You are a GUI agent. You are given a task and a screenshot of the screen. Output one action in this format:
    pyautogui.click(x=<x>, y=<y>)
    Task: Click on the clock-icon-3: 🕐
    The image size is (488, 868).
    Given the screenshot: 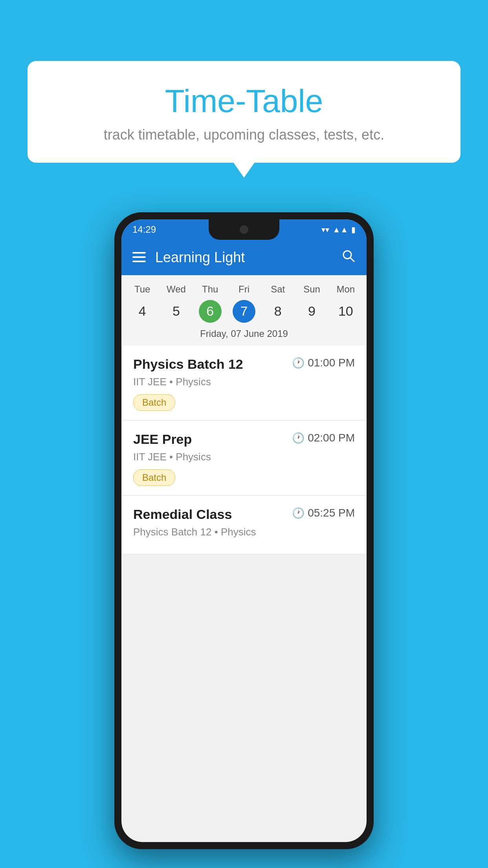 What is the action you would take?
    pyautogui.click(x=298, y=513)
    